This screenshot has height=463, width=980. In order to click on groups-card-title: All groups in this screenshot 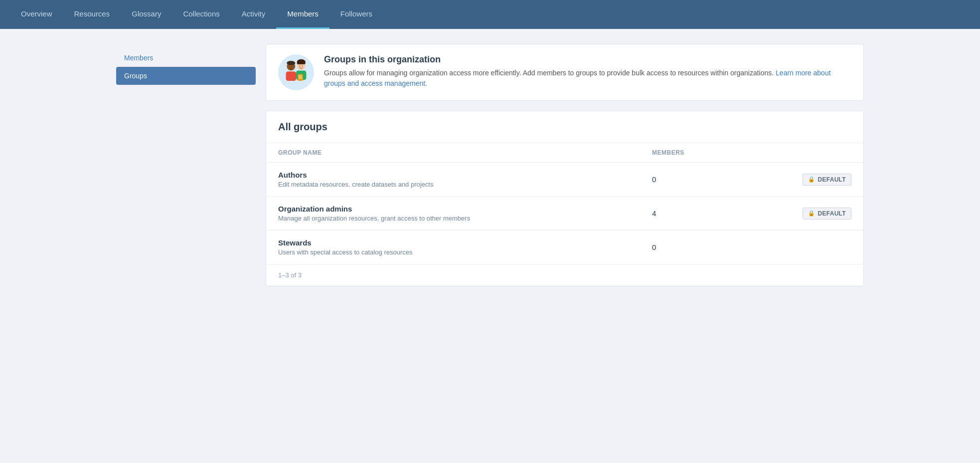, I will do `click(565, 127)`.